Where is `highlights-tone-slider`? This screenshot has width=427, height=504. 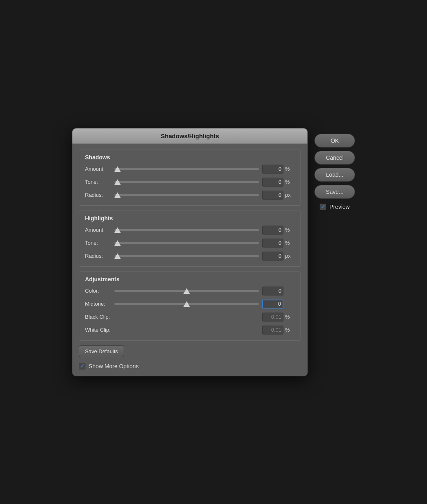 highlights-tone-slider is located at coordinates (187, 243).